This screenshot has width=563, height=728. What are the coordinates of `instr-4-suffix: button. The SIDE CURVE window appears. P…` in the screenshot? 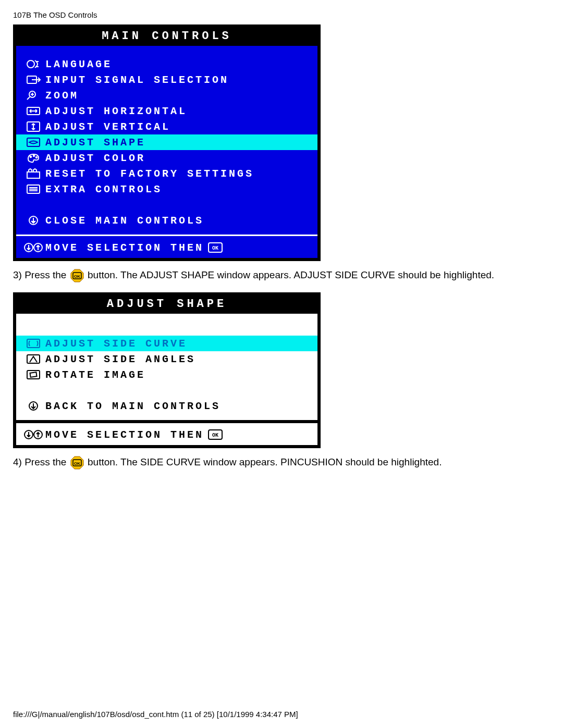 It's located at (265, 462).